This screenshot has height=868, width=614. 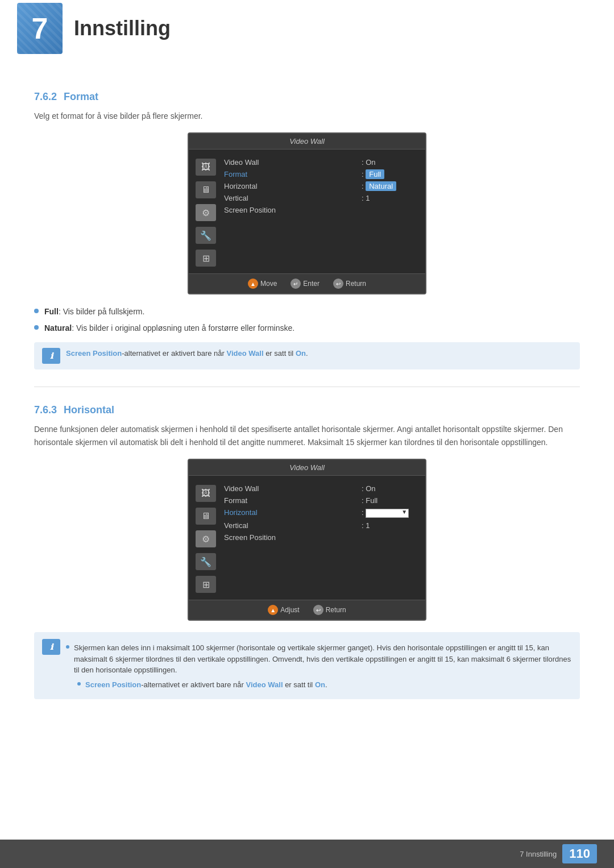 What do you see at coordinates (321, 489) in the screenshot?
I see `vw-menu2-videowall: Video Wall : On` at bounding box center [321, 489].